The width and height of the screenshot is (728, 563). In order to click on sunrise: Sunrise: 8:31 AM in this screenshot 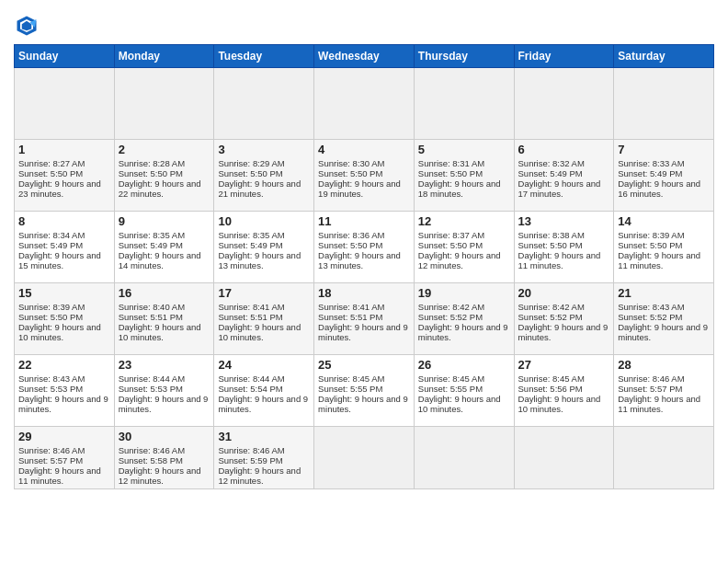, I will do `click(451, 164)`.